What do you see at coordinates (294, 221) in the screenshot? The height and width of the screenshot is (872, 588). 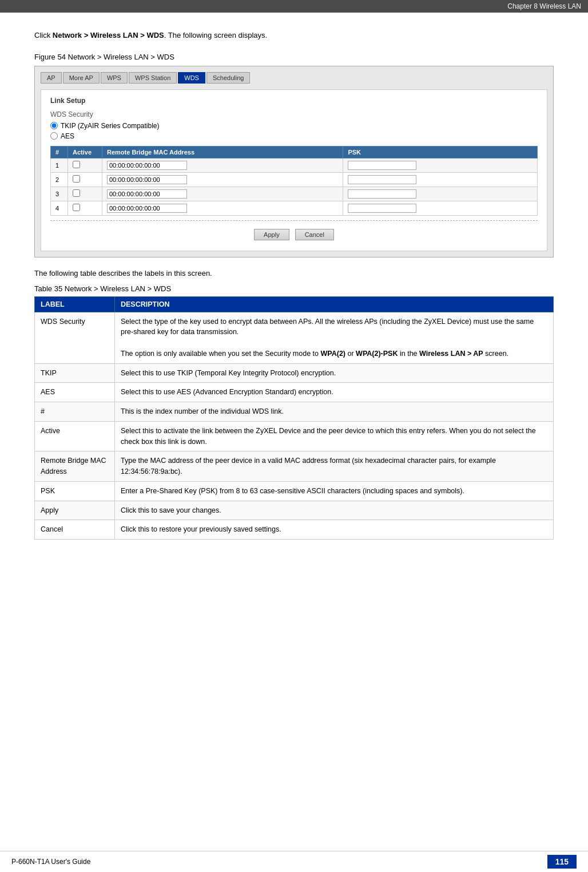 I see `dashed-divider` at bounding box center [294, 221].